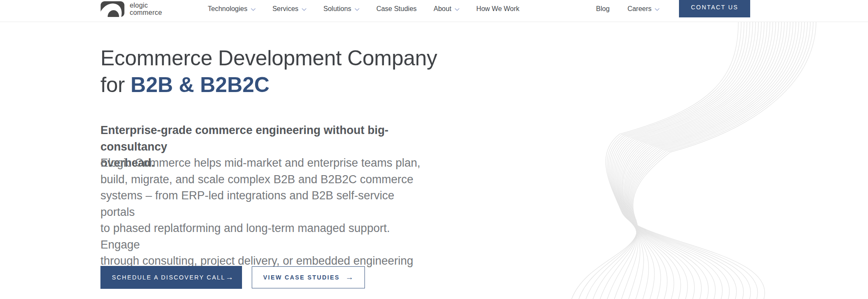 This screenshot has width=868, height=299. What do you see at coordinates (364, 9) in the screenshot?
I see `main-nav: Technologies Services Solutions Case Stu…` at bounding box center [364, 9].